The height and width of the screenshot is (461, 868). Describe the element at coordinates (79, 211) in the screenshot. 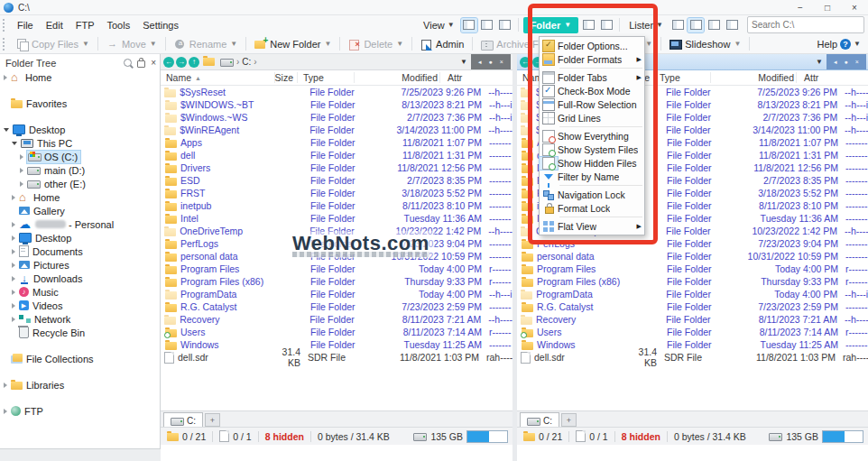

I see `sidebar-item-gallery: Gallery` at that location.